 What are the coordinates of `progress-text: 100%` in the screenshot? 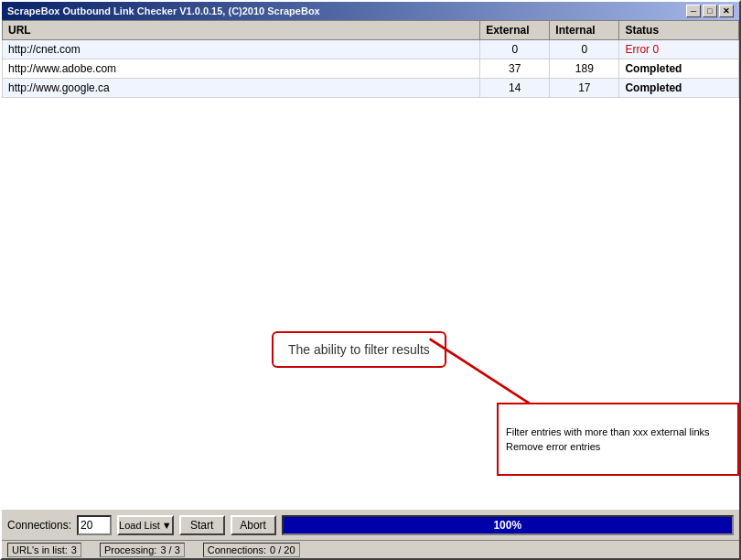 It's located at (507, 525).